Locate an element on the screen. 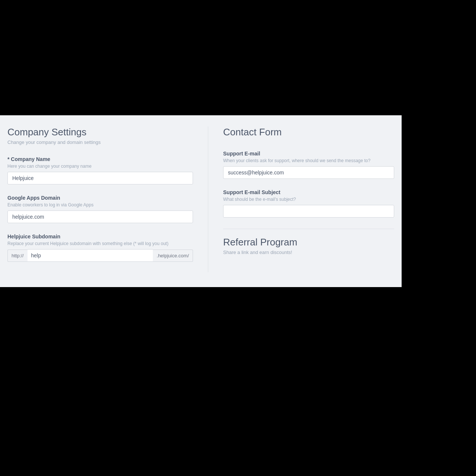 The width and height of the screenshot is (476, 476). subdomain-input is located at coordinates (90, 255).